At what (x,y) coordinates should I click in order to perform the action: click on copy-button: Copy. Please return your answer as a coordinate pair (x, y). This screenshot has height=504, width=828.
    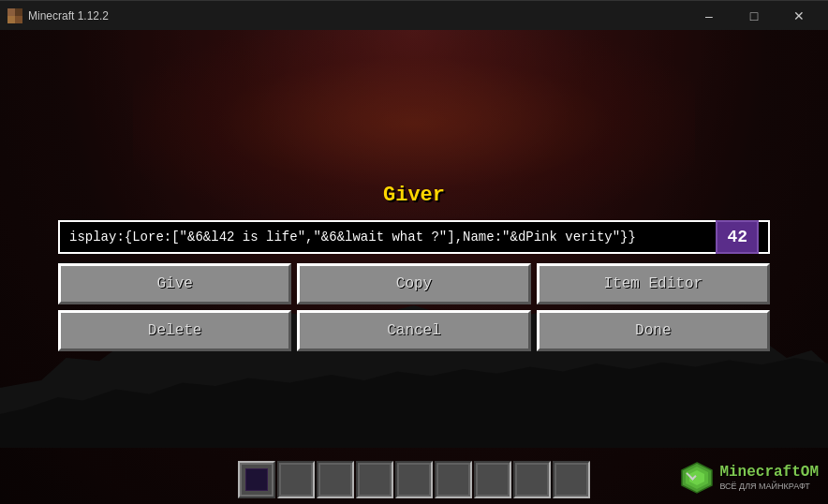
    Looking at the image, I should click on (414, 284).